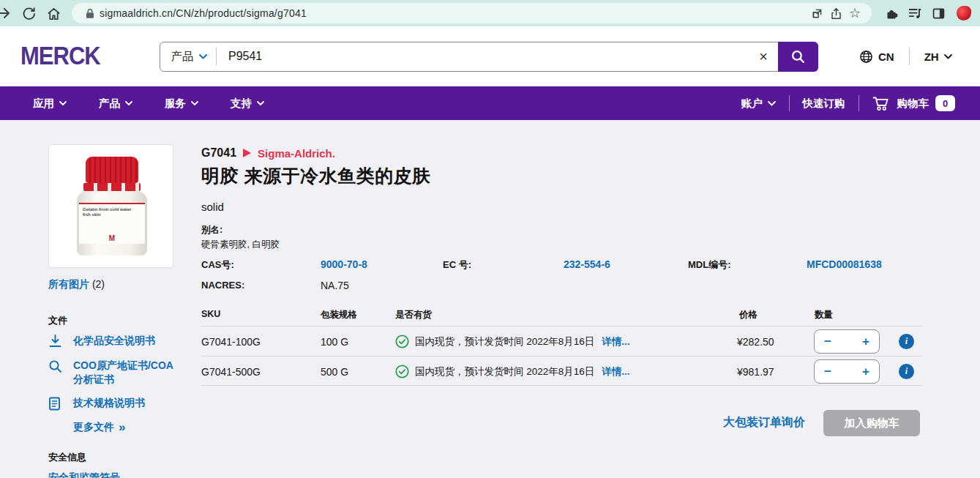 Image resolution: width=980 pixels, height=478 pixels. Describe the element at coordinates (927, 13) in the screenshot. I see `browser-toolbar-icons` at that location.